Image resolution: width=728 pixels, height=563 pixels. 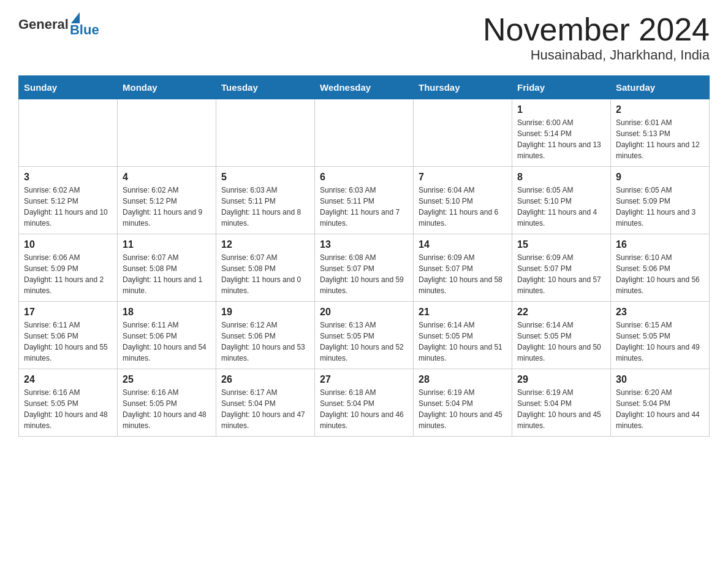 What do you see at coordinates (59, 25) in the screenshot?
I see `logo: General Blue` at bounding box center [59, 25].